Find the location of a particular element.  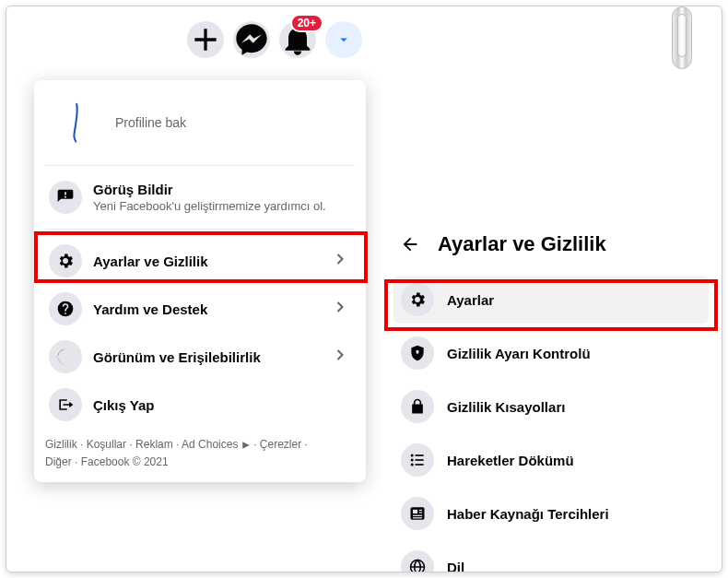

help-icon is located at coordinates (65, 309).